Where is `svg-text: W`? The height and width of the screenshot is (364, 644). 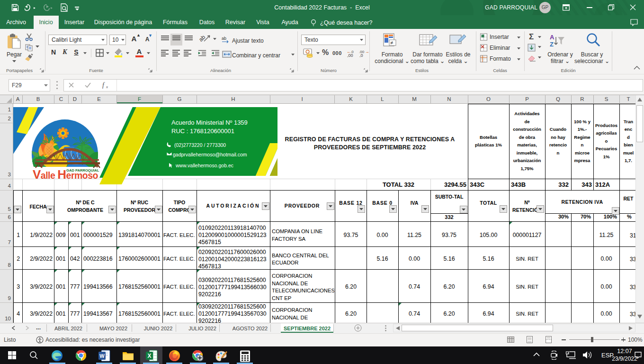
svg-text: W is located at coordinates (102, 356).